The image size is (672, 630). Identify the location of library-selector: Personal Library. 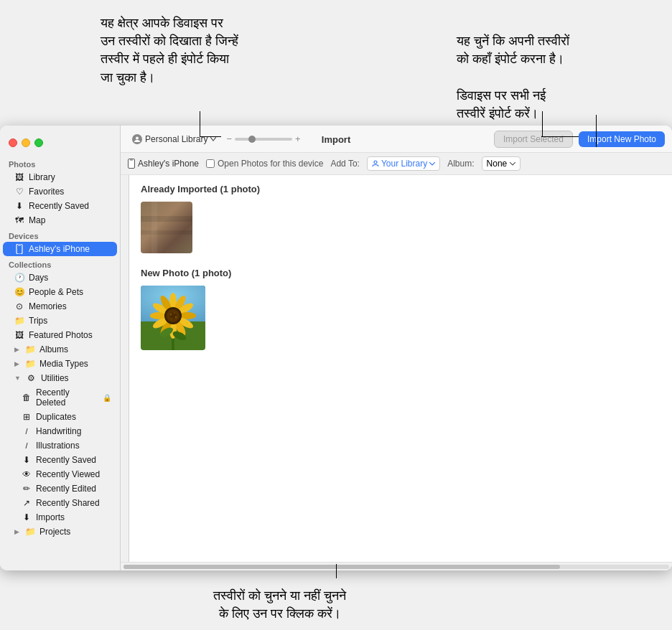
(174, 139).